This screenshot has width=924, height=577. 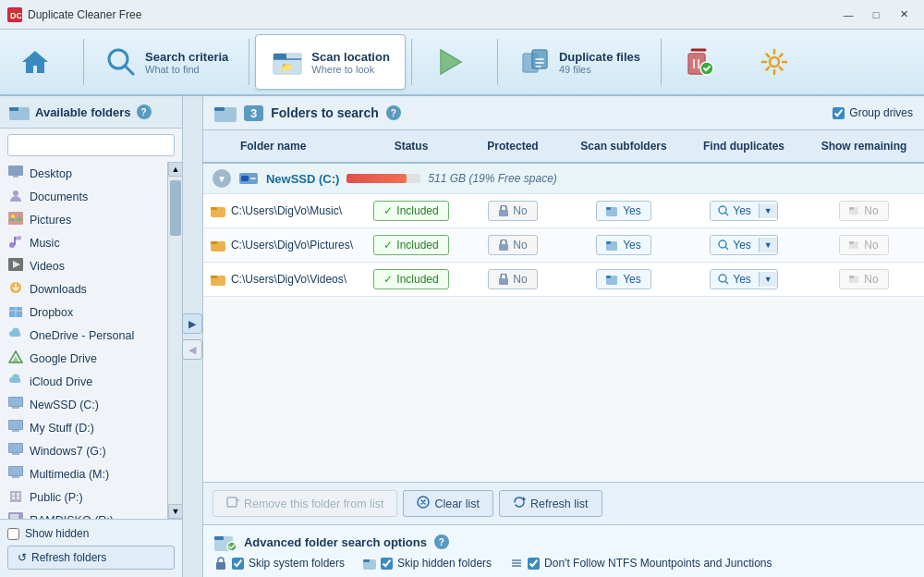 What do you see at coordinates (166, 62) in the screenshot?
I see `search-criteria-button: Search criteria What to find` at bounding box center [166, 62].